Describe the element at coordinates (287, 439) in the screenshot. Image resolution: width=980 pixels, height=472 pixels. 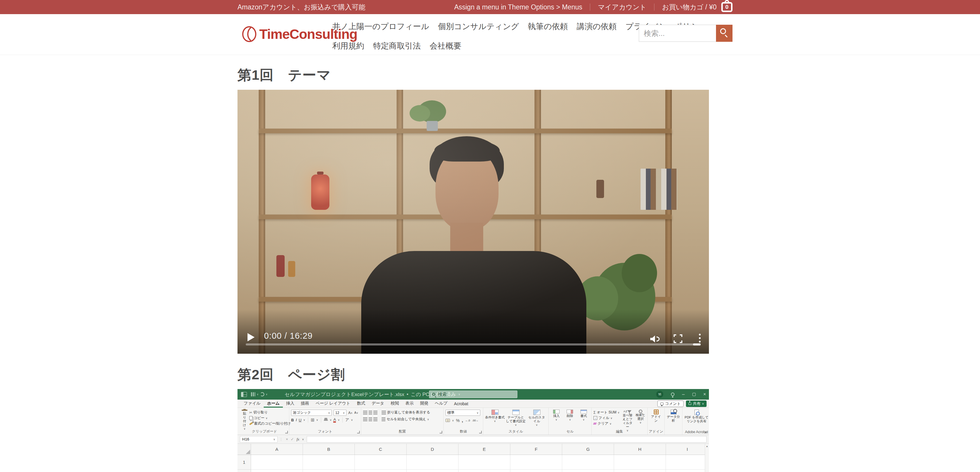
I see `cancel-icon: ×` at that location.